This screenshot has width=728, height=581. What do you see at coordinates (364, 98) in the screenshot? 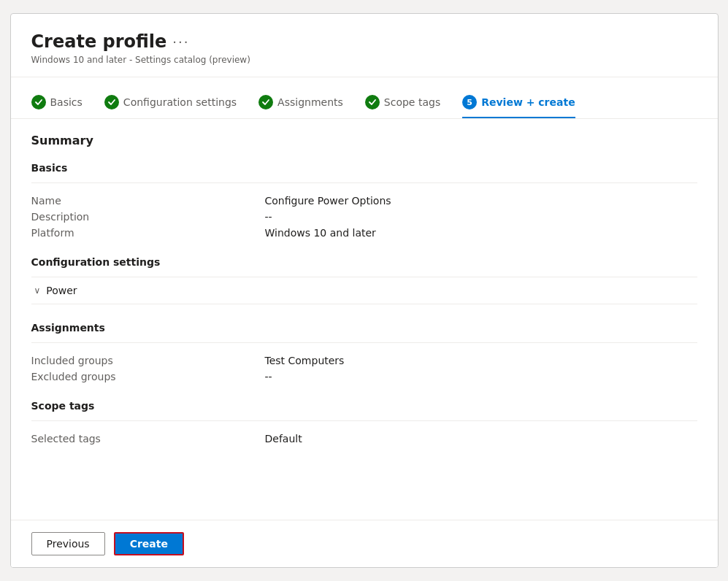
I see `tabs-row: Basics Configuration settings Assignment…` at bounding box center [364, 98].